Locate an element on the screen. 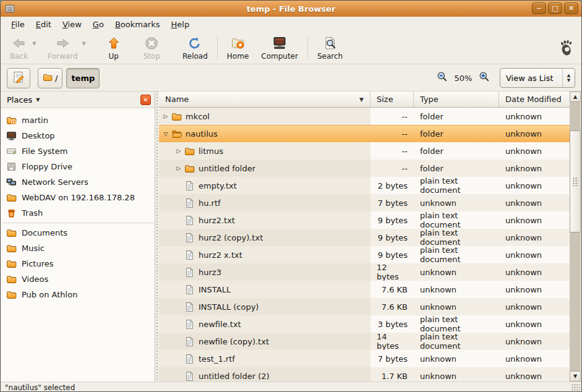 This screenshot has height=392, width=582. sidebar-item-music: Music is located at coordinates (78, 249).